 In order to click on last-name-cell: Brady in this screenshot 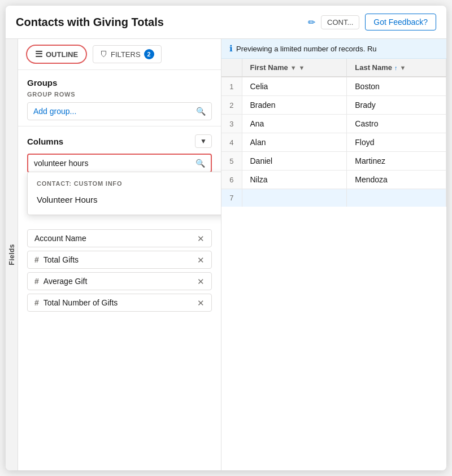, I will do `click(397, 105)`.